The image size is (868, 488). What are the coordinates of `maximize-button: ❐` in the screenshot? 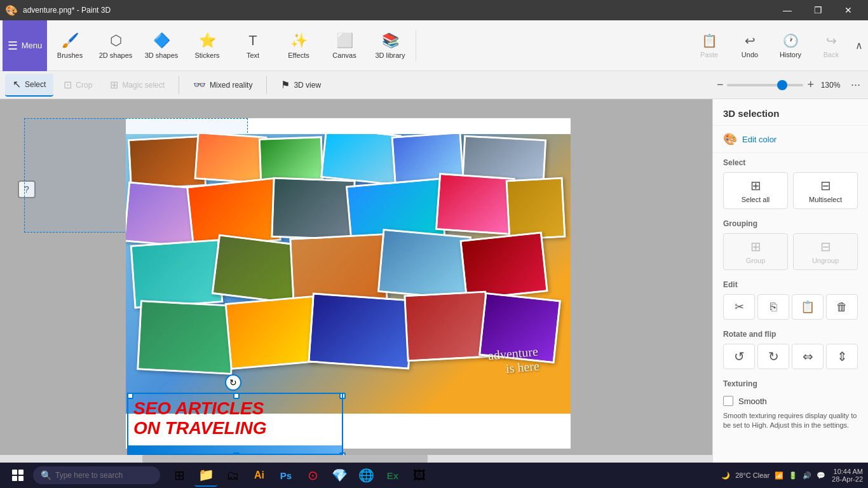 It's located at (818, 10).